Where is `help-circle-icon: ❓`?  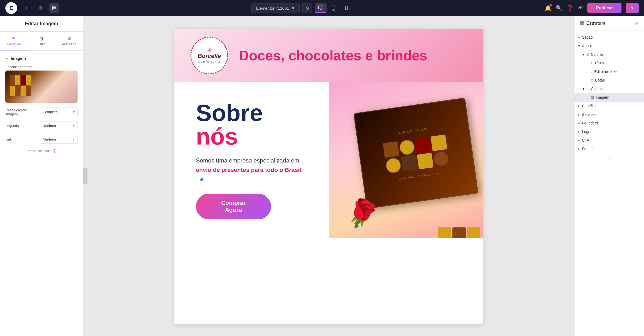
help-circle-icon: ❓ is located at coordinates (54, 151).